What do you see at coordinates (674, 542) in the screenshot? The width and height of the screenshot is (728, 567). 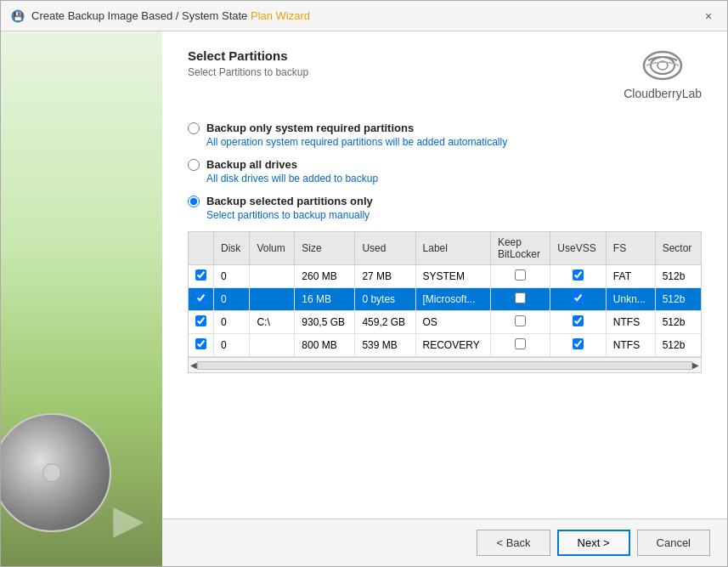 I see `cancel-button: Cancel` at bounding box center [674, 542].